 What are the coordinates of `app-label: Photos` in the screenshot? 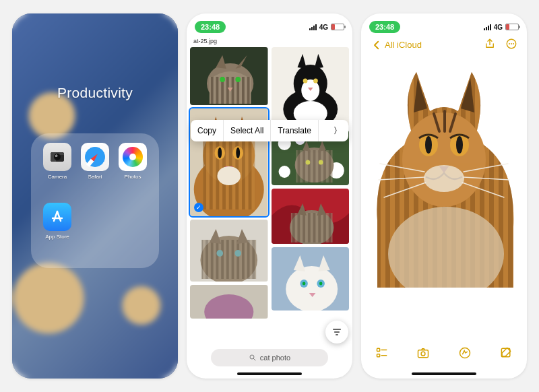 It's located at (133, 176).